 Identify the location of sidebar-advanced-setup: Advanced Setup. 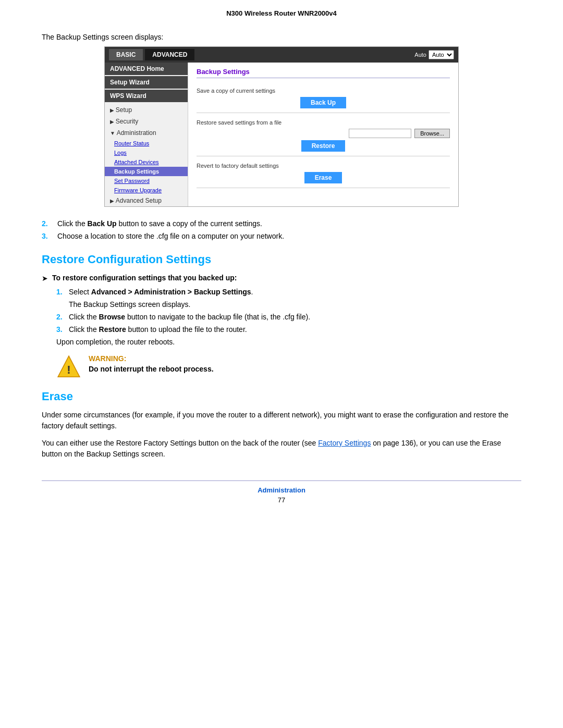
(146, 201).